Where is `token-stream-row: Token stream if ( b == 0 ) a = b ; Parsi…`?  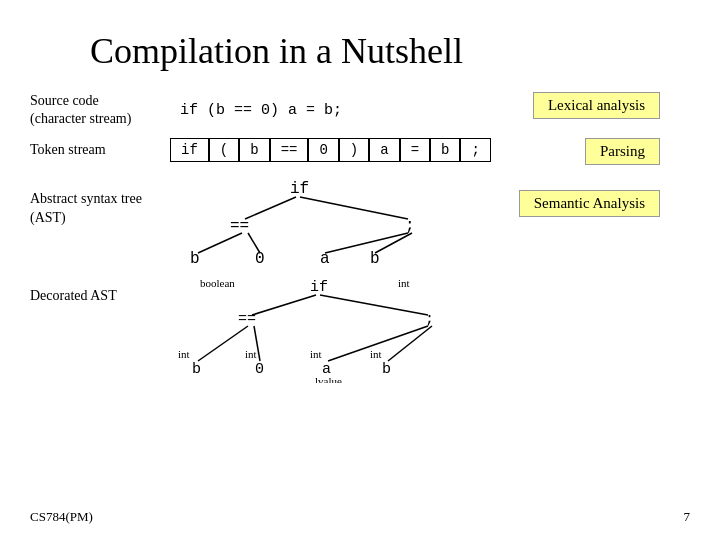 token-stream-row: Token stream if ( b == 0 ) a = b ; Parsi… is located at coordinates (360, 150).